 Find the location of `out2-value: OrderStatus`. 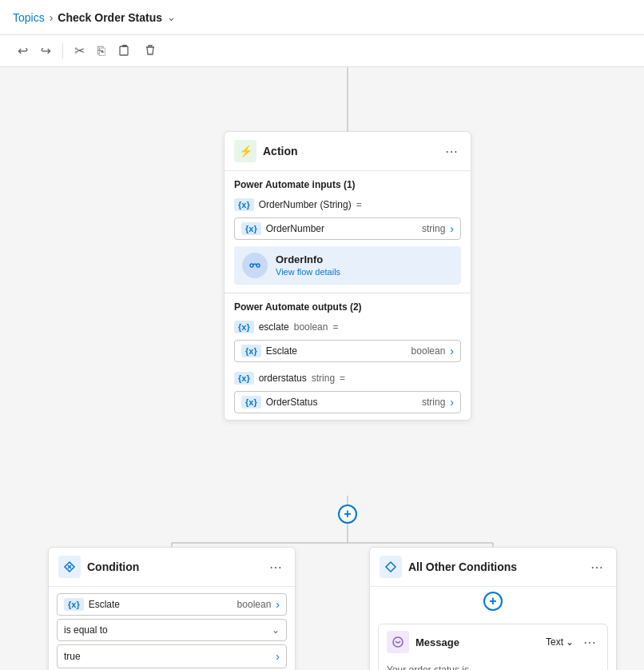

out2-value: OrderStatus is located at coordinates (342, 402).